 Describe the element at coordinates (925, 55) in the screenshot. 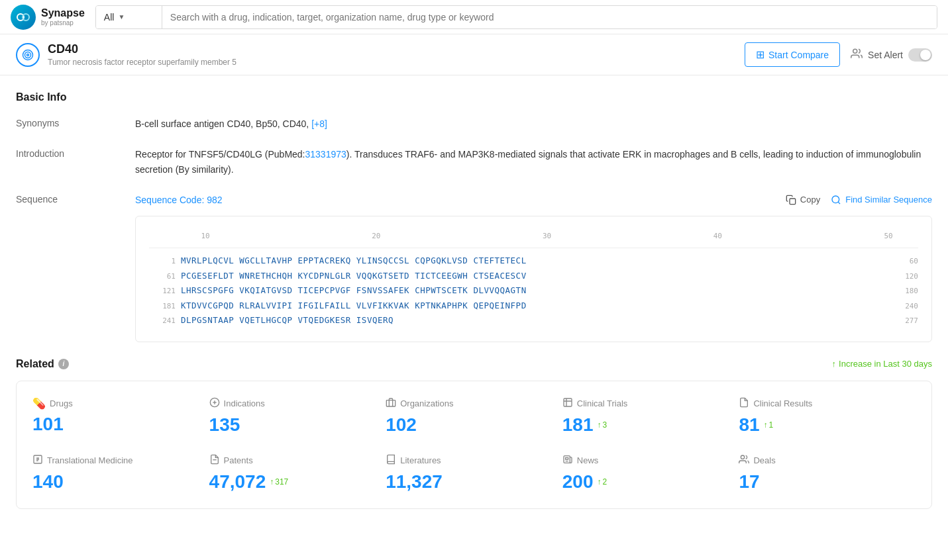

I see `toggle-knob` at that location.